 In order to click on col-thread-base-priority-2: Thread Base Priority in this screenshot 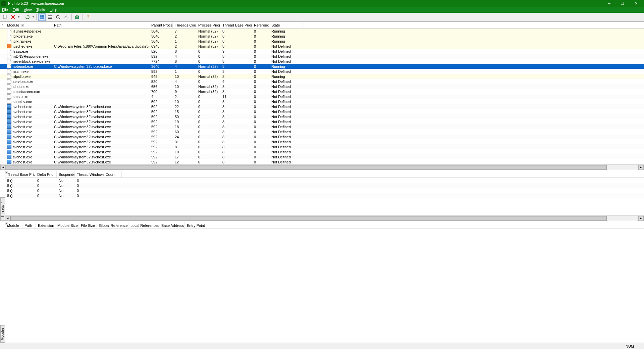, I will do `click(20, 174)`.